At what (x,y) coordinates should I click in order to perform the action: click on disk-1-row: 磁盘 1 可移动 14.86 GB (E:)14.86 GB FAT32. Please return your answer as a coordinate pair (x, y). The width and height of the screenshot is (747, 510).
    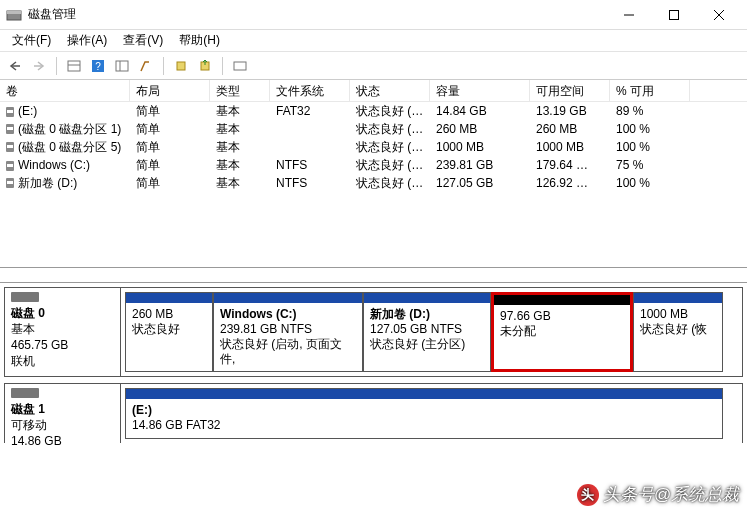
    Looking at the image, I should click on (374, 413).